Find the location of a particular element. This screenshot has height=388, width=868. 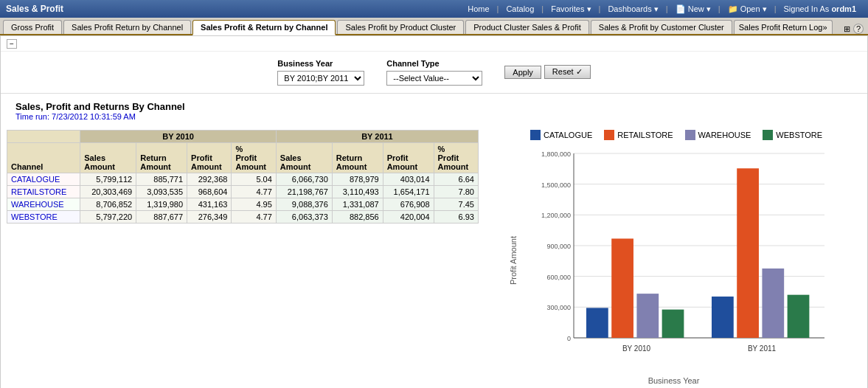

legend-item: WEBSTORE is located at coordinates (792, 135).